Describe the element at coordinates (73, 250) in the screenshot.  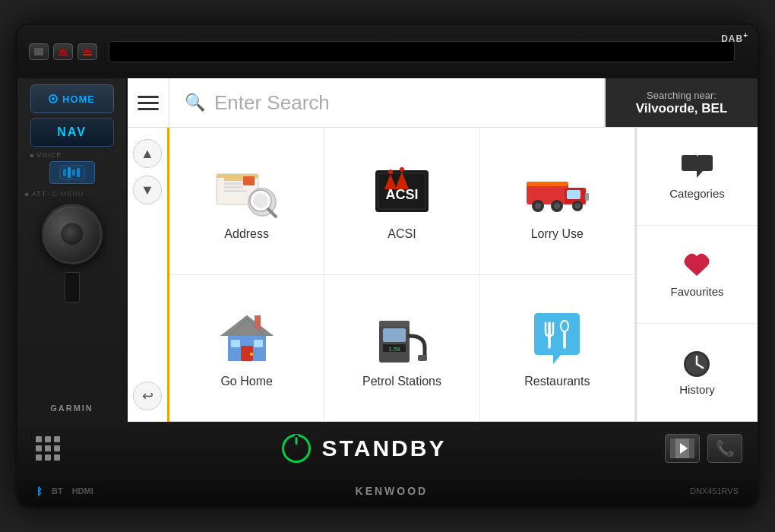
I see `left-panel: HOME NAV VOICE` at that location.